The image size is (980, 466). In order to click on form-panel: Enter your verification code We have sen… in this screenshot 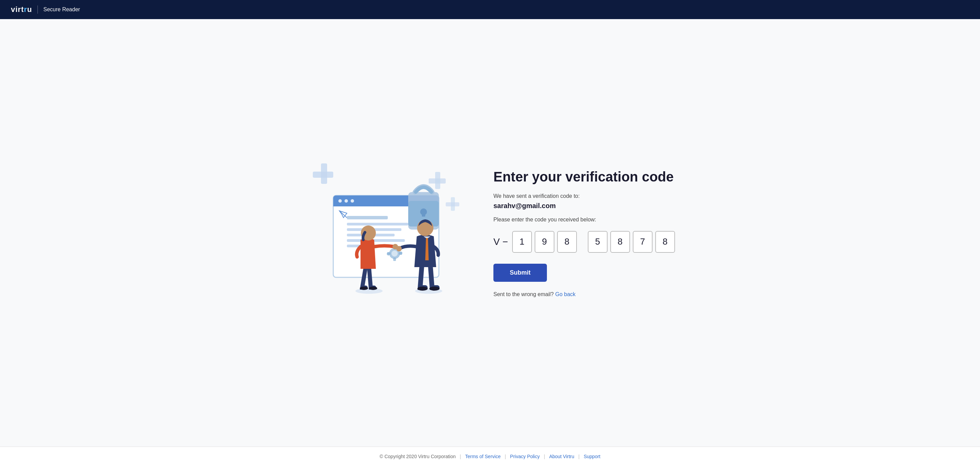, I will do `click(585, 233)`.